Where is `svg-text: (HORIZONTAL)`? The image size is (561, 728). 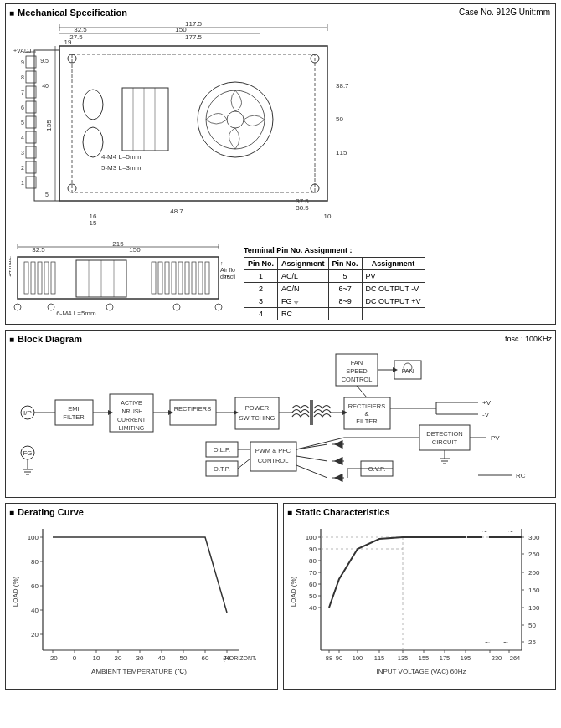 svg-text: (HORIZONTAL) is located at coordinates (239, 659).